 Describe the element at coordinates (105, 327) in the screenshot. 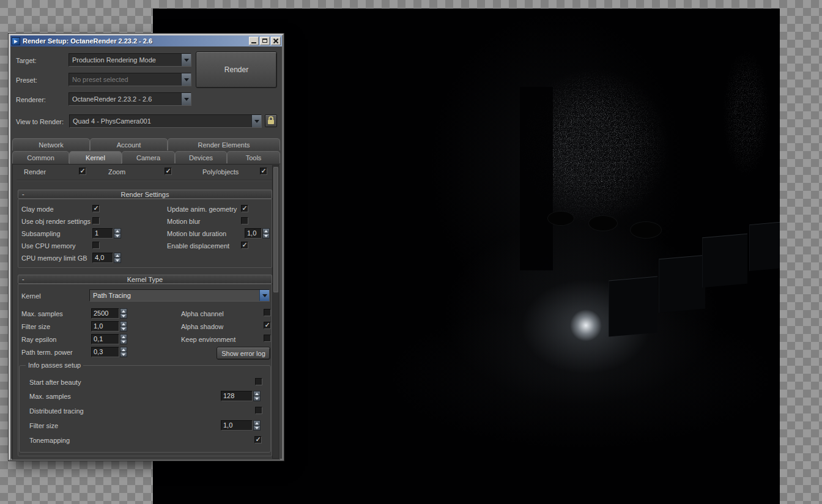

I see `filter-size-field: 1,0` at that location.